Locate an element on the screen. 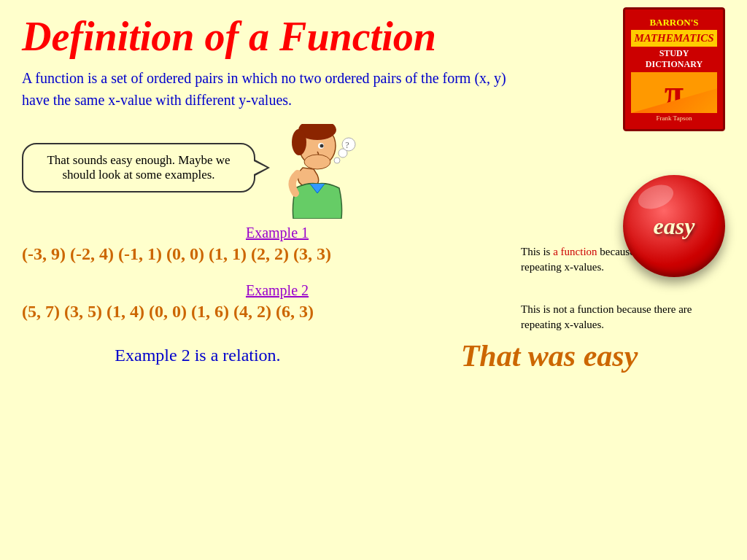  definition-text: A function is a set of ordered pairs in … is located at coordinates (270, 89).